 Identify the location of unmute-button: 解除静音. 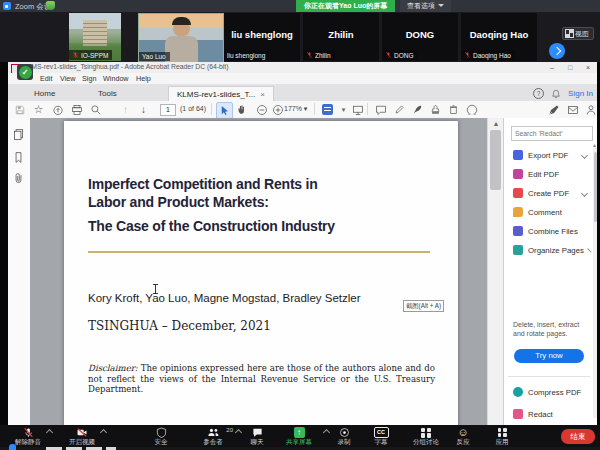
(28, 436).